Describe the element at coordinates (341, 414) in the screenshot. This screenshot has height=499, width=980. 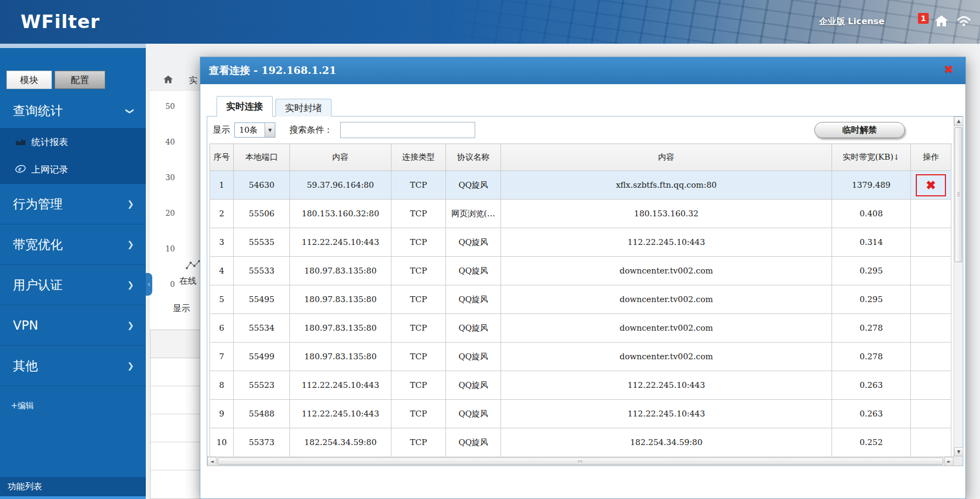
I see `cell-content: 112.22.245.10:443` at that location.